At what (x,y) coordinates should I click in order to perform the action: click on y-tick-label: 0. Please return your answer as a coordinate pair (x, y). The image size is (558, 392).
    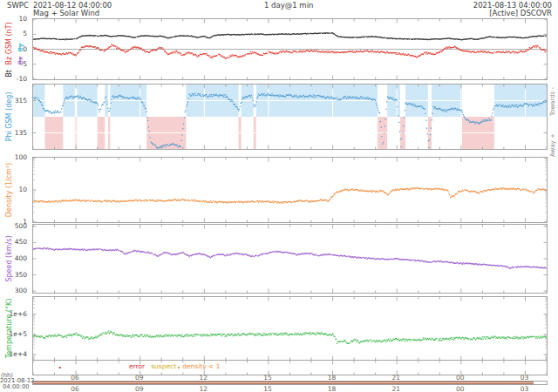
    Looking at the image, I should click on (24, 50).